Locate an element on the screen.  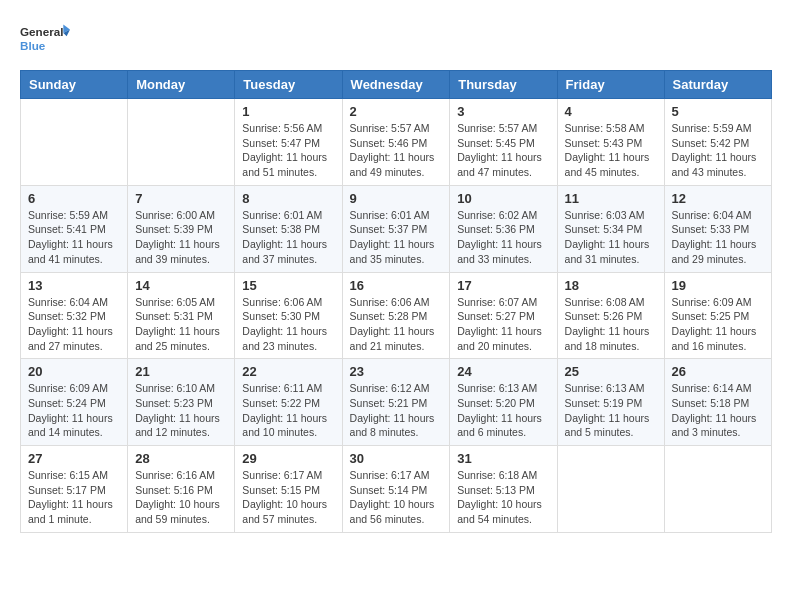
day-number: 4 is located at coordinates (611, 112).